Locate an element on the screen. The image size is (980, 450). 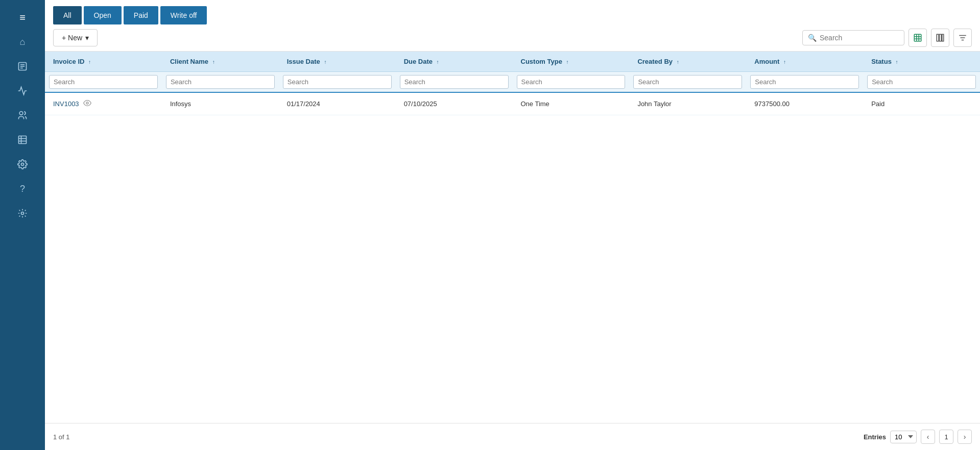
menu-icon: ≡ is located at coordinates (22, 17).